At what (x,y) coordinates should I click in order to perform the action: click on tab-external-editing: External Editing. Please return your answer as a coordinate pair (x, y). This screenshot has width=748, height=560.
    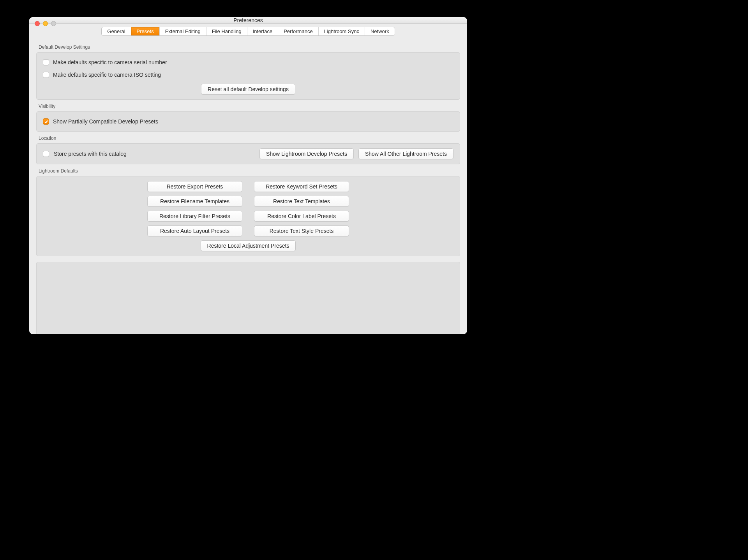
    Looking at the image, I should click on (183, 31).